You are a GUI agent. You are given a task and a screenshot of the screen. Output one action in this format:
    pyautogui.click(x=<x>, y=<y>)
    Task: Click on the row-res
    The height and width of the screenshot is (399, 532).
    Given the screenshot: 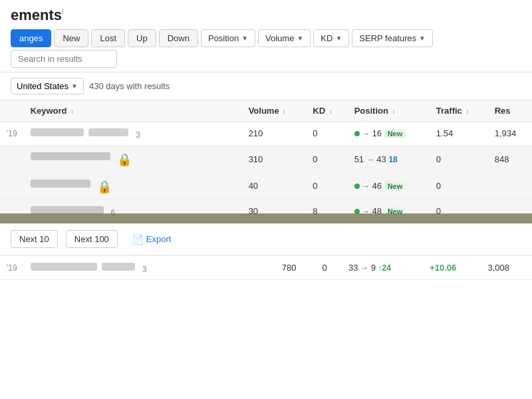 What is the action you would take?
    pyautogui.click(x=510, y=186)
    